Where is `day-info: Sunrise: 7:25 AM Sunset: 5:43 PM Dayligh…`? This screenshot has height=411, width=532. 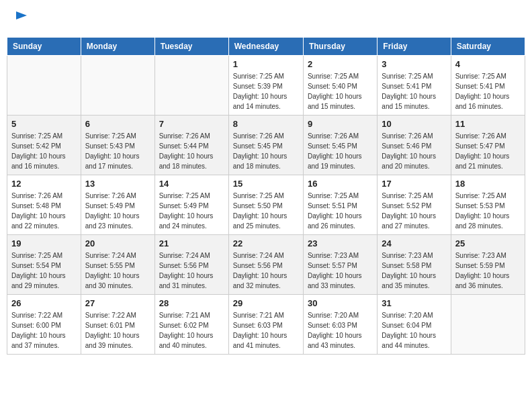
day-info: Sunrise: 7:25 AM Sunset: 5:43 PM Dayligh… is located at coordinates (118, 151).